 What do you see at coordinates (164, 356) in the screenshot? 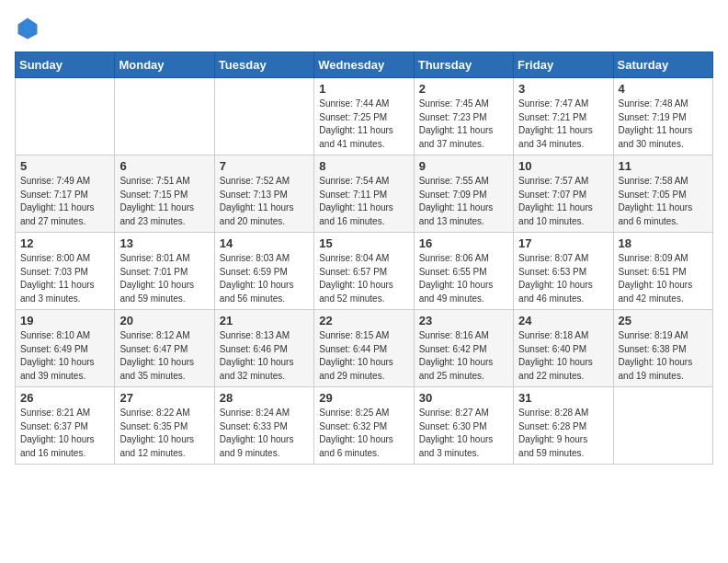
I see `day-info: Sunrise: 8:12 AMSunset: 6:47 PMDaylight:…` at bounding box center [164, 356].